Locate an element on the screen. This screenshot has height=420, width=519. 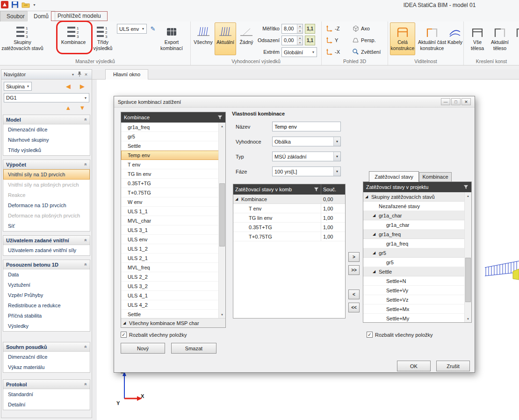
nav-section-header: Výpočet» is located at coordinates (47, 165).